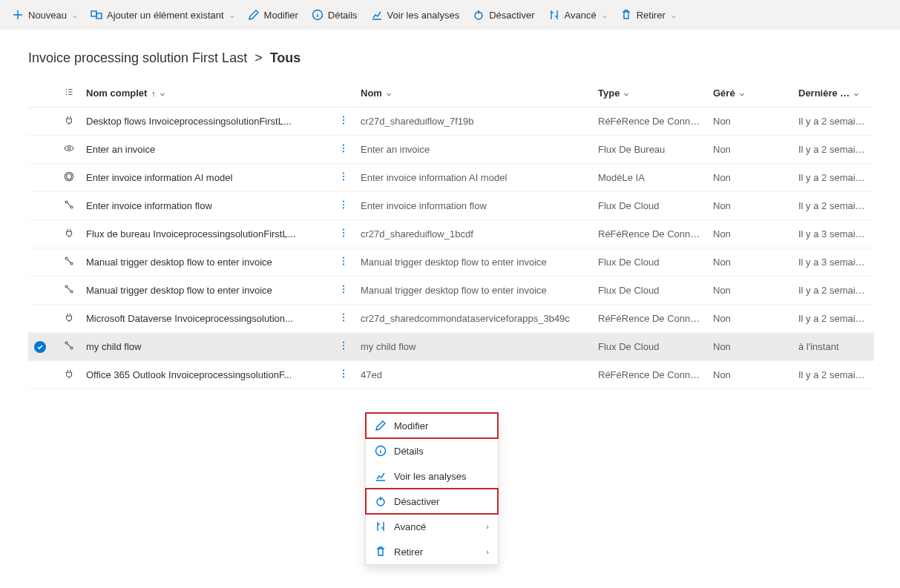 The height and width of the screenshot is (588, 900). Describe the element at coordinates (47, 15) in the screenshot. I see `new-label: Nouveau` at that location.